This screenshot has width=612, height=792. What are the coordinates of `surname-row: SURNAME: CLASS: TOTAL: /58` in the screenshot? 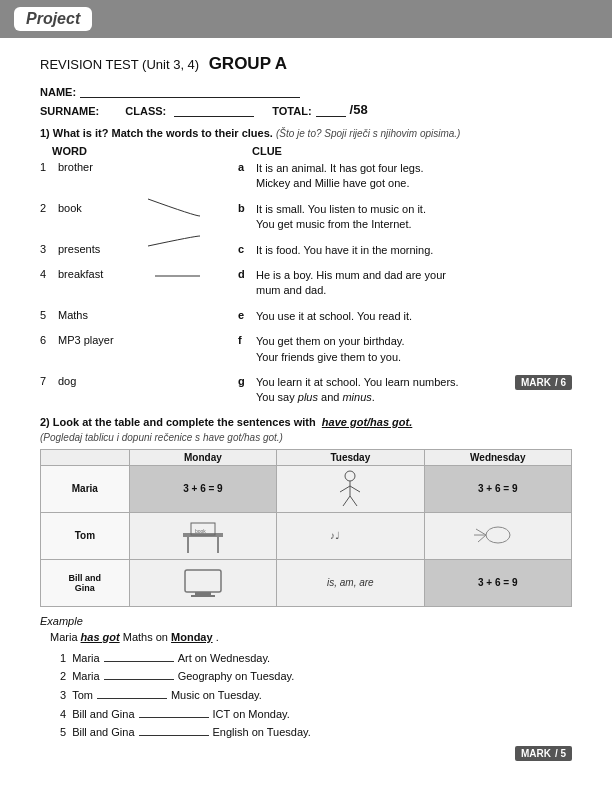 It's located at (306, 110).